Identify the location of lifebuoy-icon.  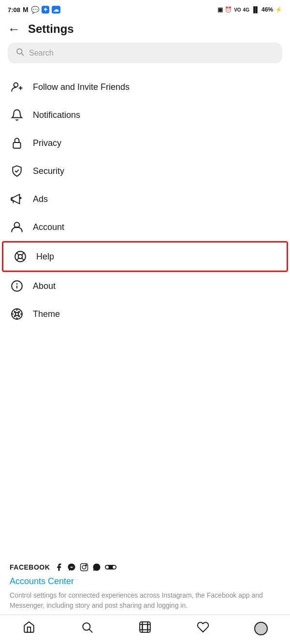
(20, 257).